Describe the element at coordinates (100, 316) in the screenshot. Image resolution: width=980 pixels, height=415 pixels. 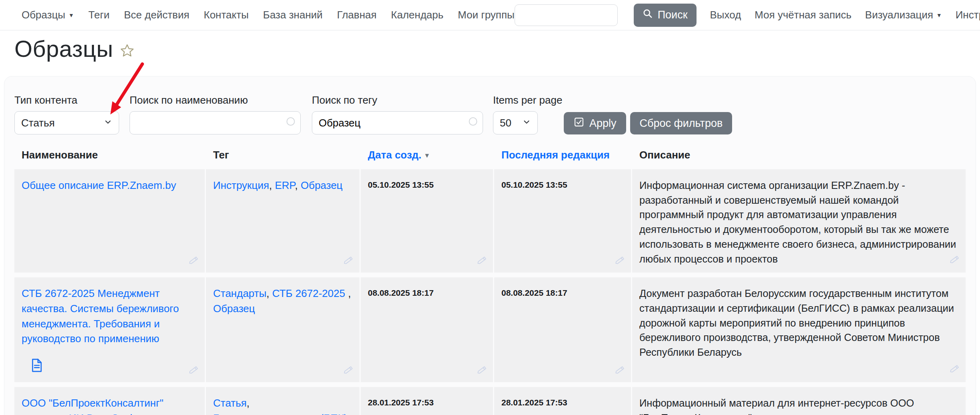
I see `row-title-link: СТБ 2672-2025 Менеджмент качества. Систе…` at that location.